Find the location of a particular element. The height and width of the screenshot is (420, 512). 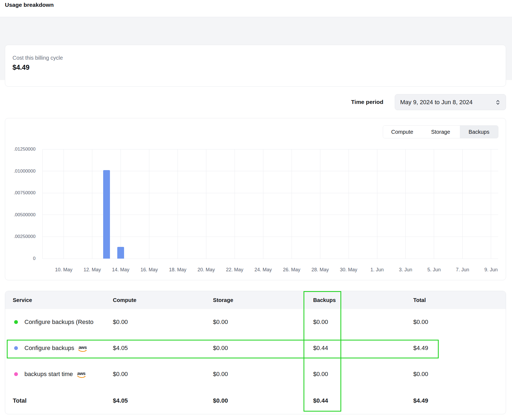

table-total-row: Total $4.05 $0.00 $0.44 $4.49 is located at coordinates (255, 401).